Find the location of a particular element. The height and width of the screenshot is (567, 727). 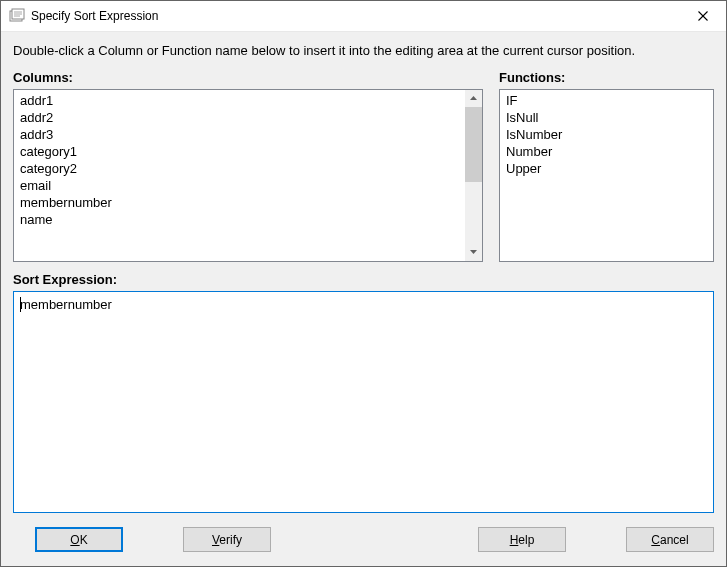

scroll-thumb is located at coordinates (474, 144).